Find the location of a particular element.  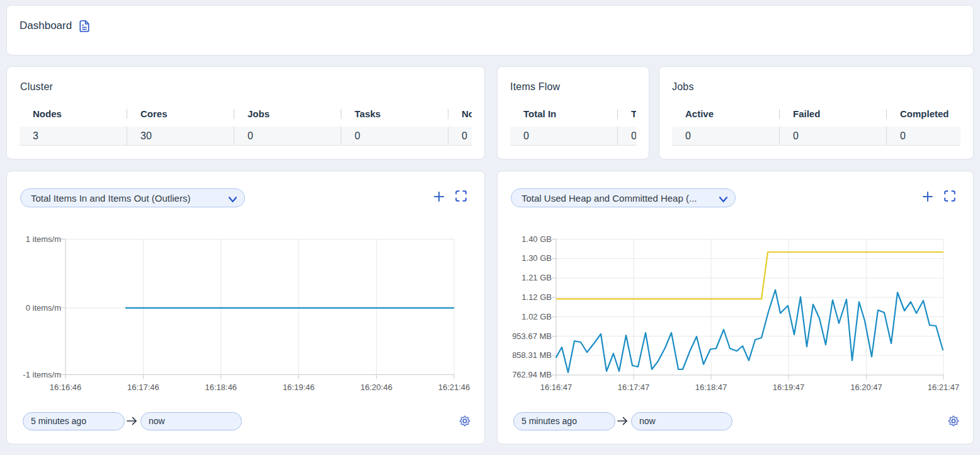

svg-text: 1.21 GB is located at coordinates (537, 277).